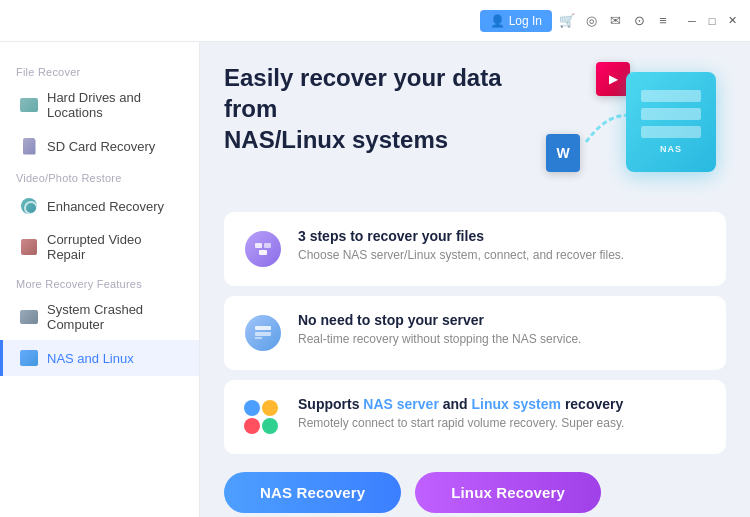 Image resolution: width=750 pixels, height=517 pixels. I want to click on cart-icon: 🛒, so click(567, 21).